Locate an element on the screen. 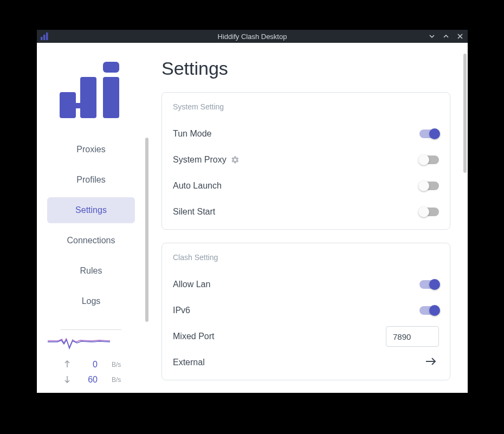  app-logo-icon is located at coordinates (91, 91).